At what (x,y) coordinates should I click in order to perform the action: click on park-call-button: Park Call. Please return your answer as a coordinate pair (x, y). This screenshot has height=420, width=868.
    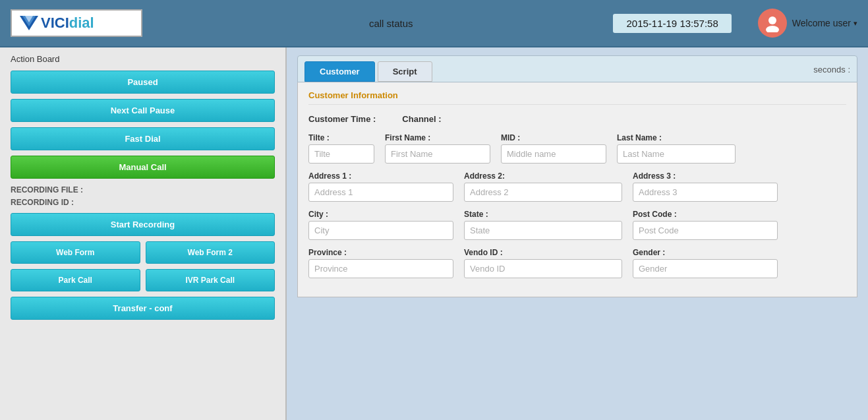
    Looking at the image, I should click on (75, 280).